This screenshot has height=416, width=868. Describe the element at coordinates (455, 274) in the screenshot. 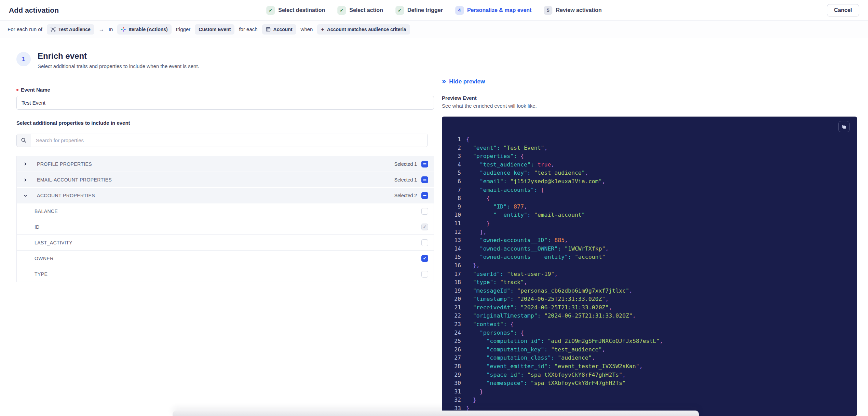

I see `line-number: 17` at that location.